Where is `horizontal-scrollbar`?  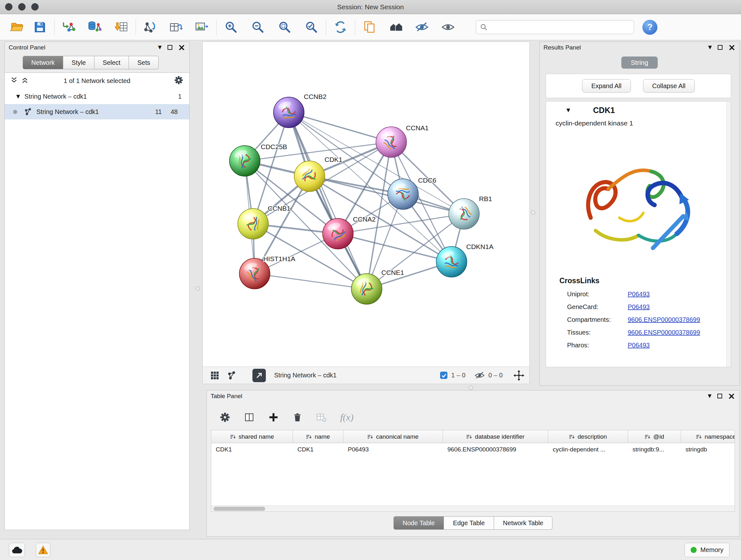 horizontal-scrollbar is located at coordinates (473, 508).